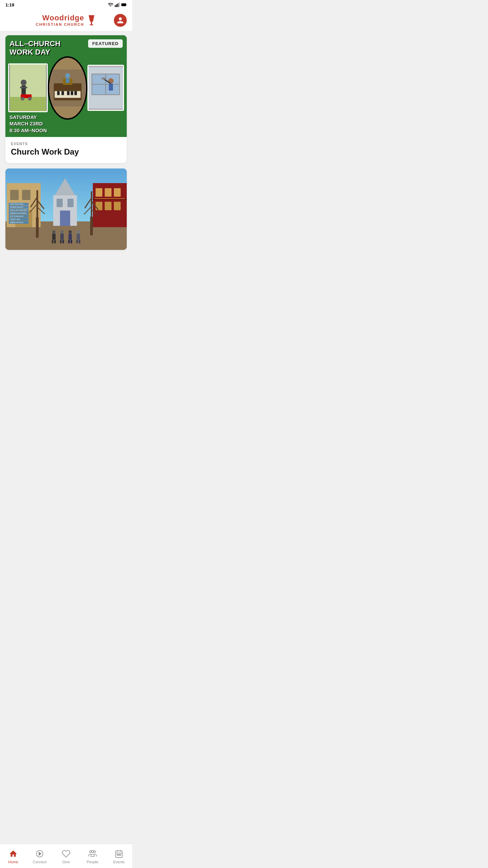  Describe the element at coordinates (68, 88) in the screenshot. I see `piano-illustration` at that location.